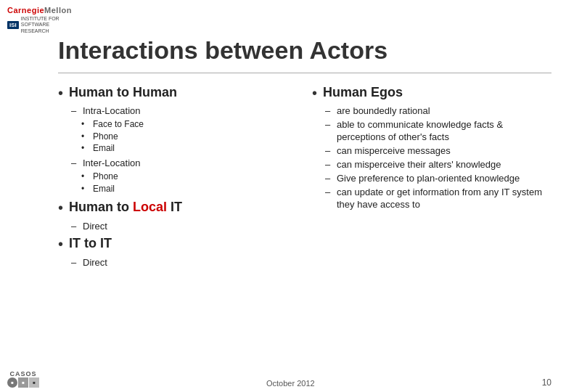  What do you see at coordinates (444, 131) in the screenshot?
I see `egos-dash-2-label: able to communicate knowledge facts & pe…` at bounding box center [444, 131].